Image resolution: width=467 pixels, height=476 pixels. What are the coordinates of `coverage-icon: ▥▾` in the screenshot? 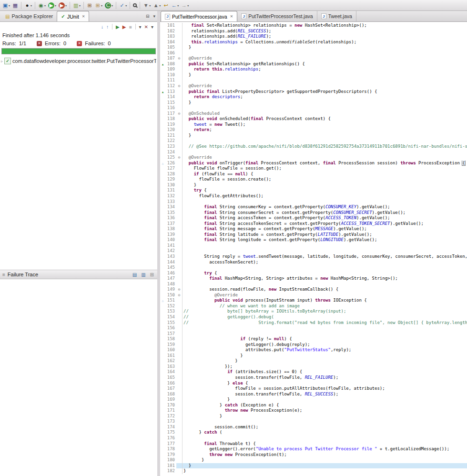 It's located at (77, 5).